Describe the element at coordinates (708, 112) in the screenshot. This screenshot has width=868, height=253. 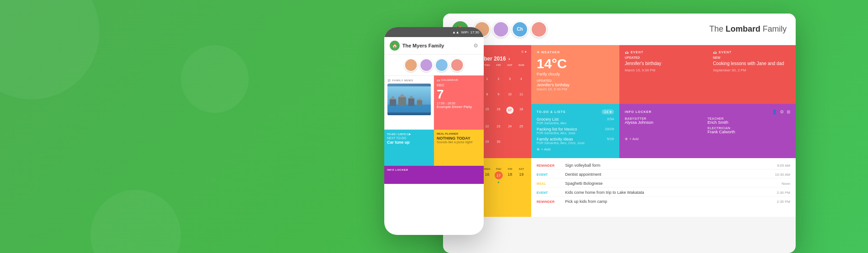
I see `tablet-info-header: INFO LOCKER 👤 ⚙ ⊞` at that location.